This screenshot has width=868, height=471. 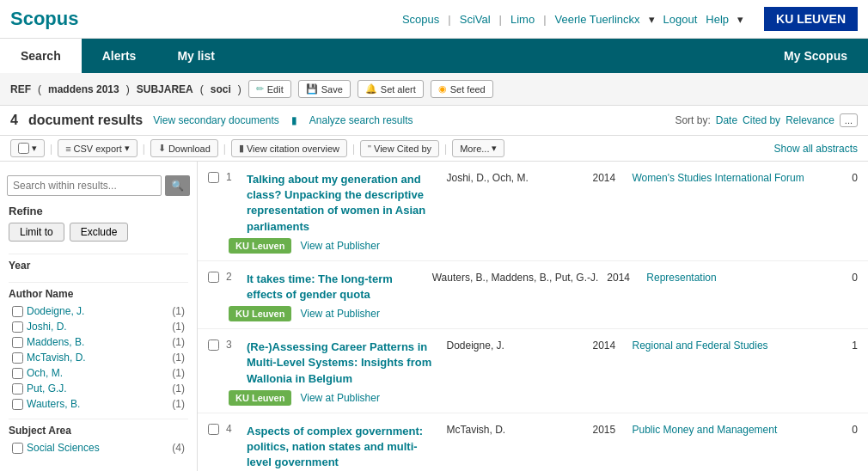 I want to click on author-checkbox-label: Wauters, B., so click(x=46, y=404).